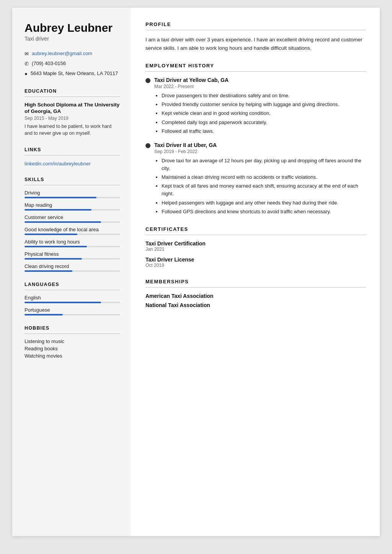 Image resolution: width=392 pixels, height=554 pixels. What do you see at coordinates (256, 296) in the screenshot?
I see `membership-item: American Taxi Association` at bounding box center [256, 296].